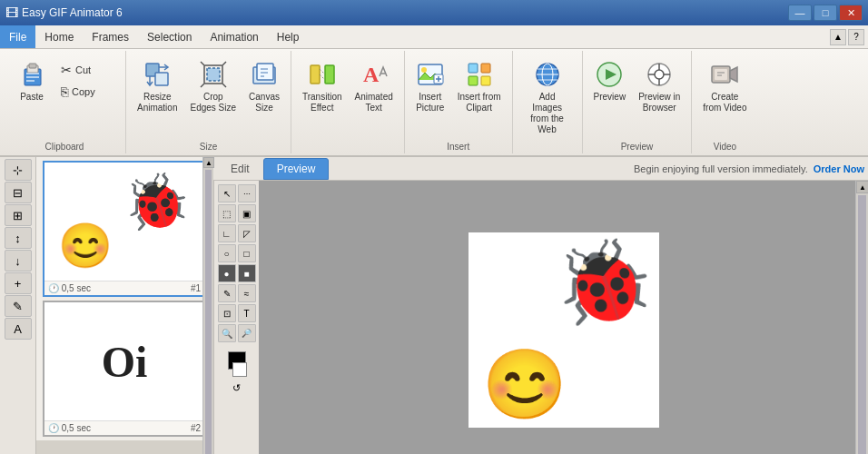 The width and height of the screenshot is (868, 454). What do you see at coordinates (839, 169) in the screenshot?
I see `order-now-link: Order Now` at bounding box center [839, 169].